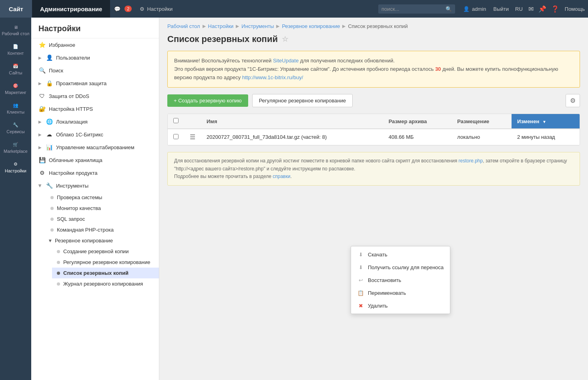 This screenshot has height=380, width=588. What do you see at coordinates (413, 9) in the screenshot?
I see `search-input` at bounding box center [413, 9].